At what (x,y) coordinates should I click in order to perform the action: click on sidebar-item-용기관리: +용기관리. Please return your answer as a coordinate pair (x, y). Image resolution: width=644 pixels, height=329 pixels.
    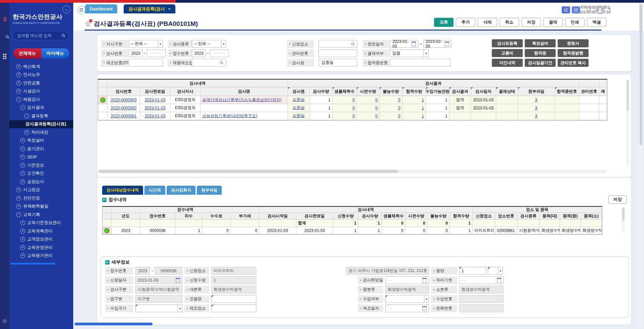
    Looking at the image, I should click on (41, 149).